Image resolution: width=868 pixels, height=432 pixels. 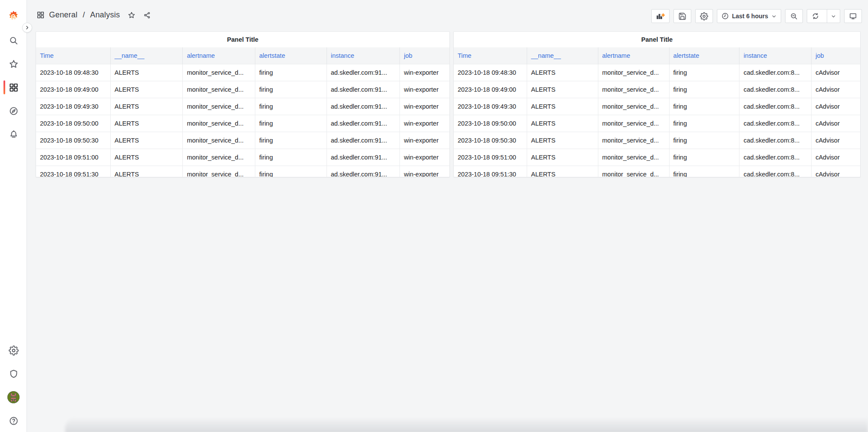 I want to click on refresh-dashboard-button, so click(x=815, y=16).